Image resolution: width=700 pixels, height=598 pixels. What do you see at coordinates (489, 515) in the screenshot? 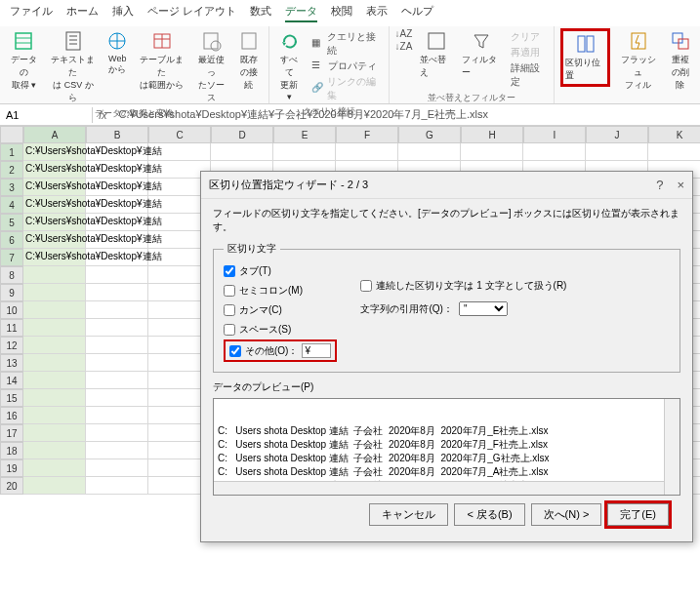
I see `back-button: < 戻る(B)` at bounding box center [489, 515].